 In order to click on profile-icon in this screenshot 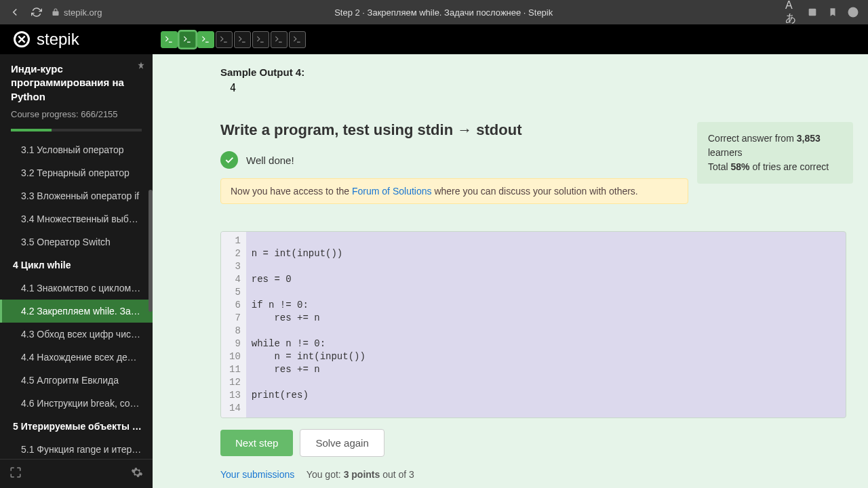, I will do `click(853, 12)`.